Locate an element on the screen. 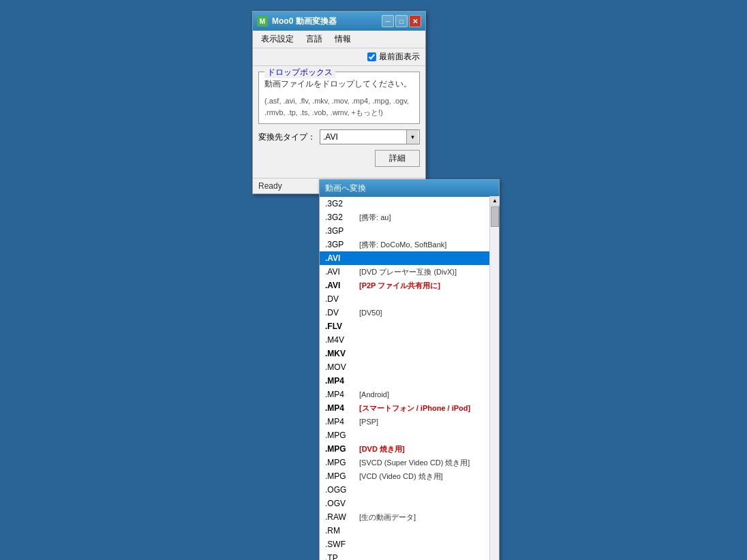 This screenshot has height=560, width=747. dropdown-item: .AVI is located at coordinates (405, 258).